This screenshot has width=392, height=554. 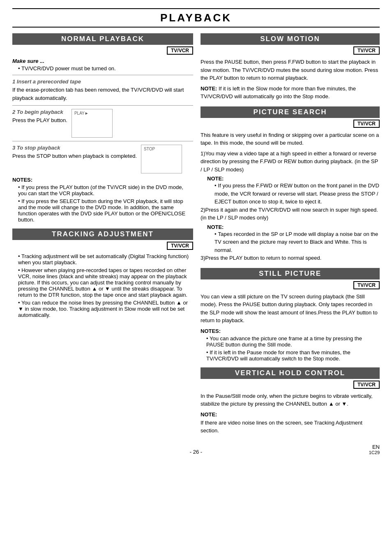 I want to click on still-picture-badge: TV/VCR, so click(x=367, y=285).